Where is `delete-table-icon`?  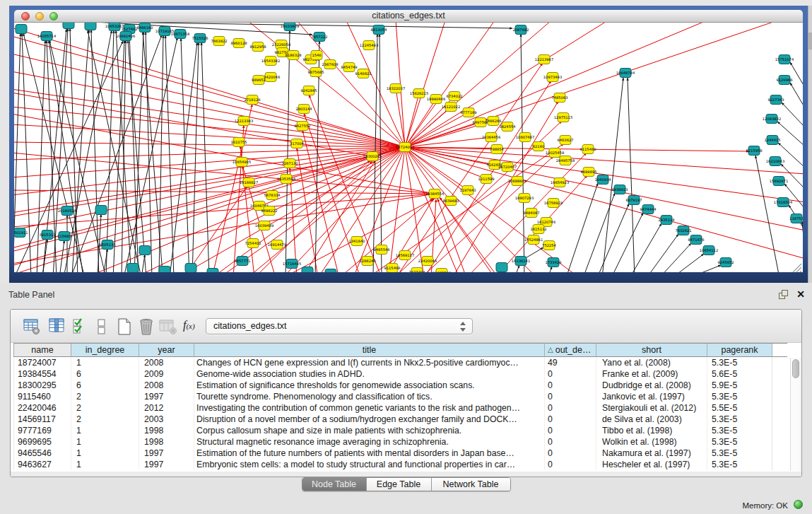
delete-table-icon is located at coordinates (146, 327).